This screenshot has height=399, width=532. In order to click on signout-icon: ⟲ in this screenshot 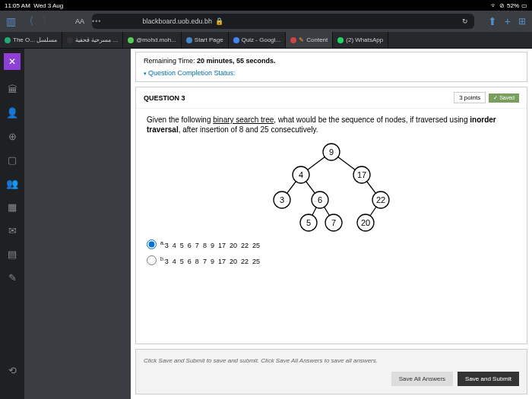, I will do `click(12, 371)`.